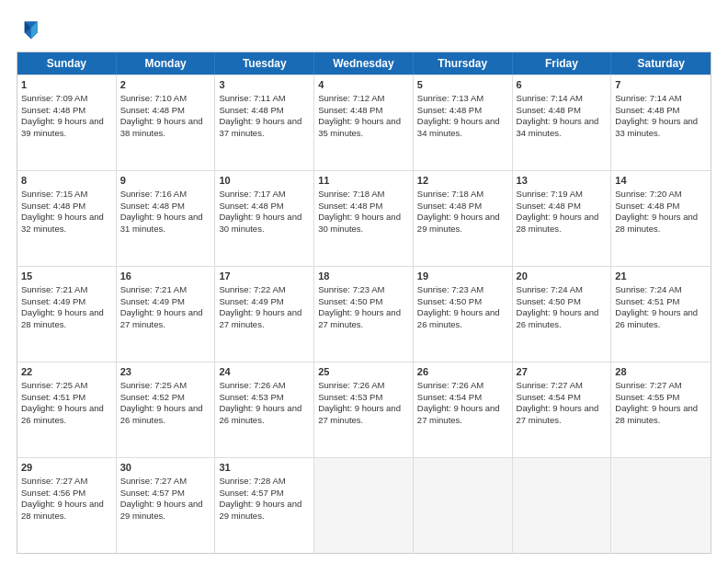 The width and height of the screenshot is (728, 563). I want to click on calendar-cell: 20 Sunrise: 7:24 AM Sunset: 4:50 PM Dayl…, so click(563, 315).